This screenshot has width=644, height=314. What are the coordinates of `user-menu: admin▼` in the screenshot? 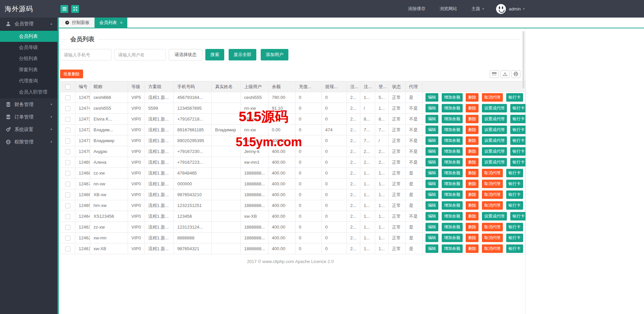 It's located at (517, 9).